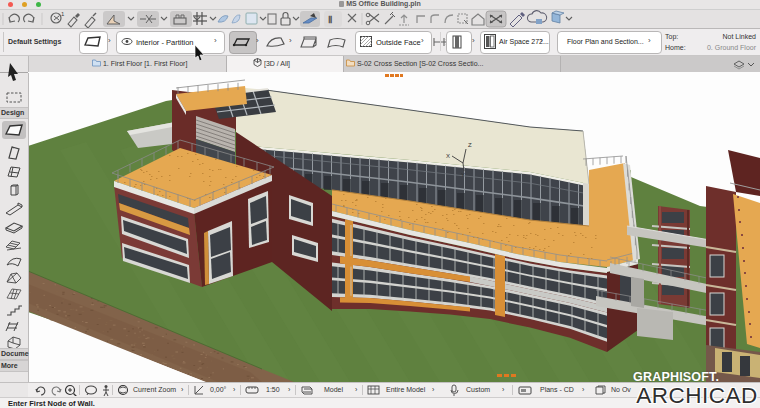 This screenshot has height=408, width=760. Describe the element at coordinates (463, 175) in the screenshot. I see `svg-text: Y` at that location.